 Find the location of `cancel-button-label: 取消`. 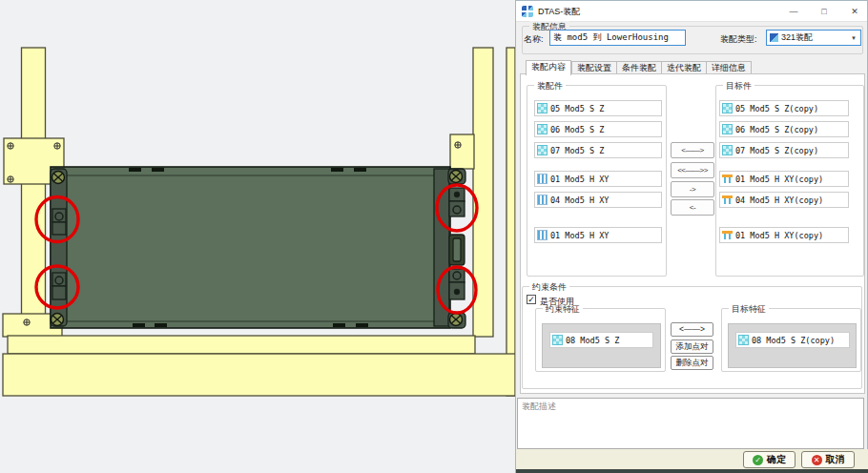

cancel-button-label: 取消 is located at coordinates (836, 460).